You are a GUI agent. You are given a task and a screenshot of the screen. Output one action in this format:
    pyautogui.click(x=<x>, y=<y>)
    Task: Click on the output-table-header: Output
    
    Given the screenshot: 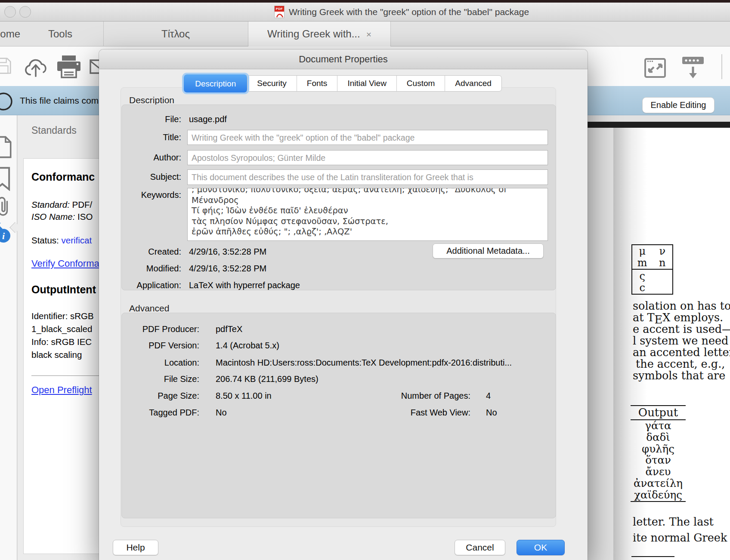 What is the action you would take?
    pyautogui.click(x=658, y=413)
    